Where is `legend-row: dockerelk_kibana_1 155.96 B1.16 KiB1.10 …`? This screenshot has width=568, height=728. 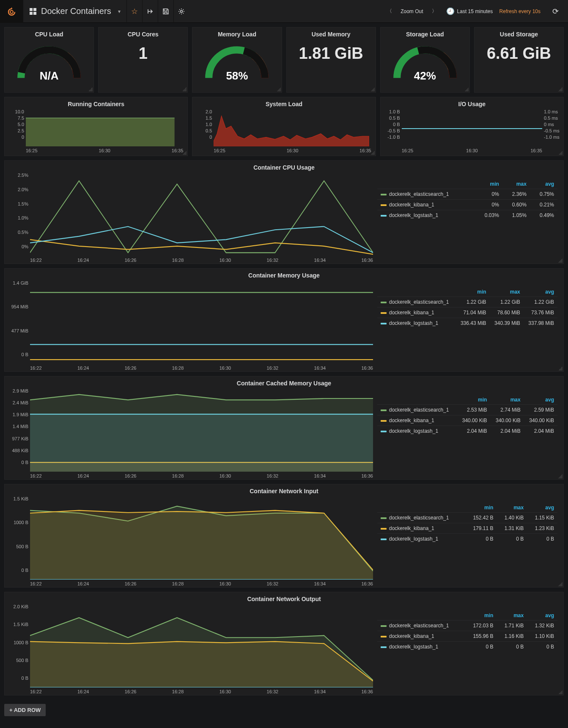 legend-row: dockerelk_kibana_1 155.96 B1.16 KiB1.10 … is located at coordinates (467, 636).